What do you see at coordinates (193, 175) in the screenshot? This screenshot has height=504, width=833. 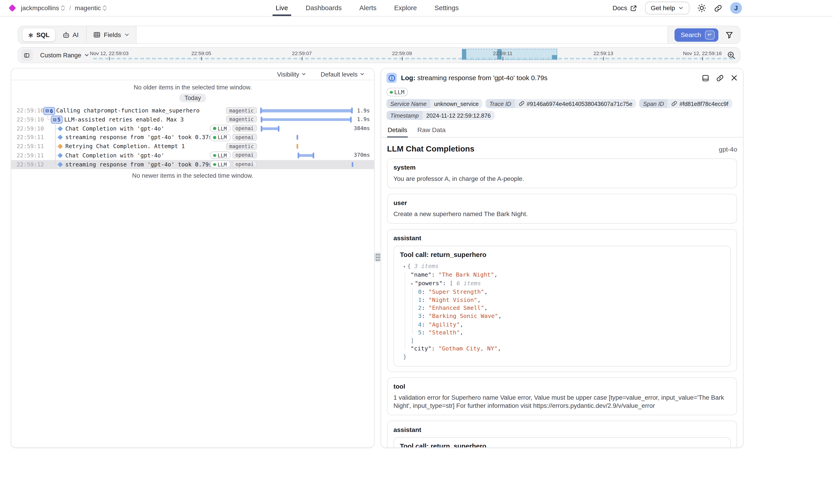 I see `no-newer-items-text: No newer items in the selected time wind…` at bounding box center [193, 175].